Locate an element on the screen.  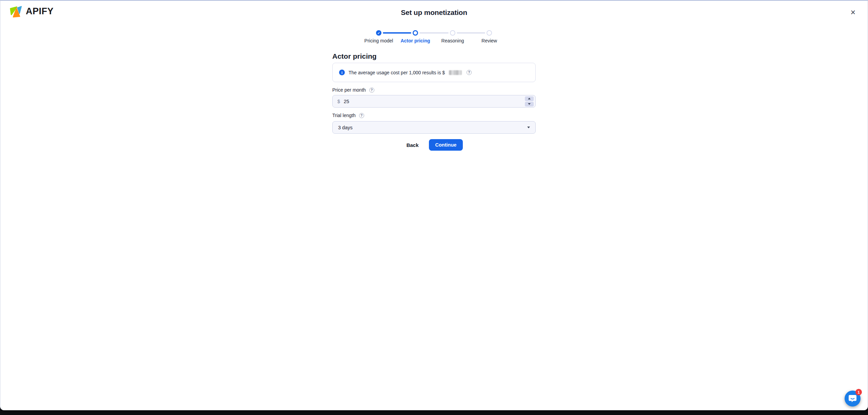
notification-badge: 1 is located at coordinates (859, 392).